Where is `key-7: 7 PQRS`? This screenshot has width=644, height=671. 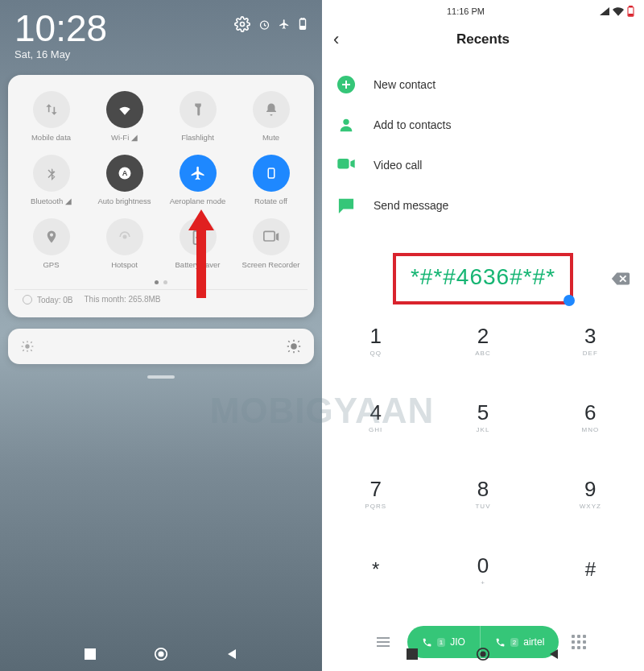 key-7: 7 PQRS is located at coordinates (375, 494).